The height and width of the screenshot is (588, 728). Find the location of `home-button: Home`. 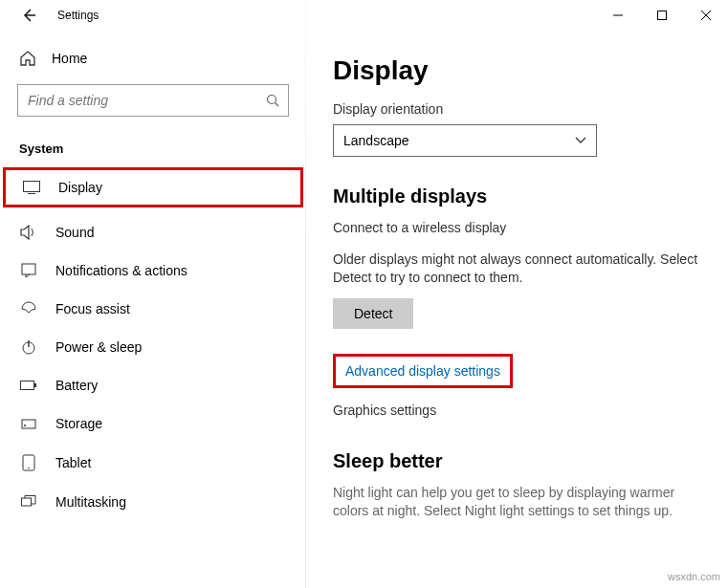

home-button: Home is located at coordinates (153, 58).